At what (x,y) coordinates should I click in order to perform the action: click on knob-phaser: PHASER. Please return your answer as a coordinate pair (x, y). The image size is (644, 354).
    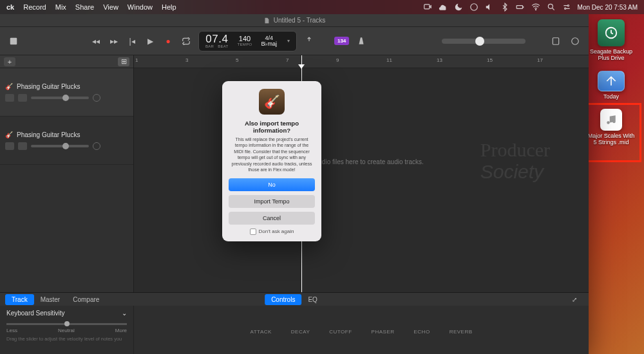
    Looking at the image, I should click on (383, 341).